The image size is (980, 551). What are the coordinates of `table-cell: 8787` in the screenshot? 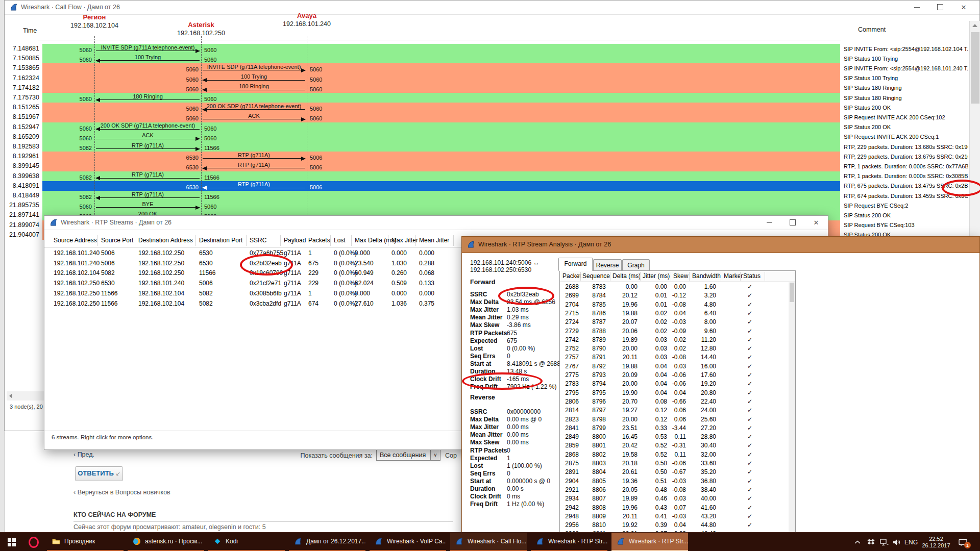 It's located at (588, 322).